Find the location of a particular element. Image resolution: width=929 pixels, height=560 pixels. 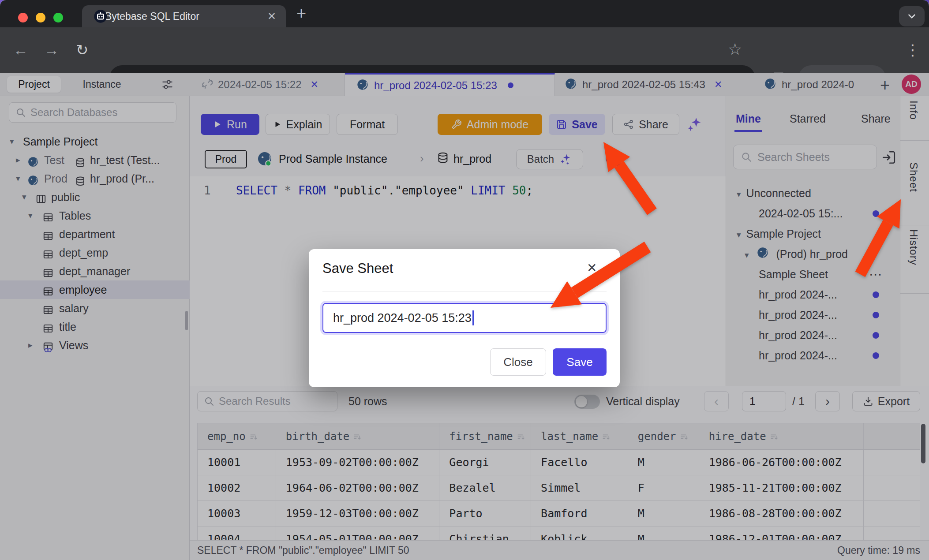

browser-tab-strip: Bytebase SQL Editor ✕ + is located at coordinates (464, 14).